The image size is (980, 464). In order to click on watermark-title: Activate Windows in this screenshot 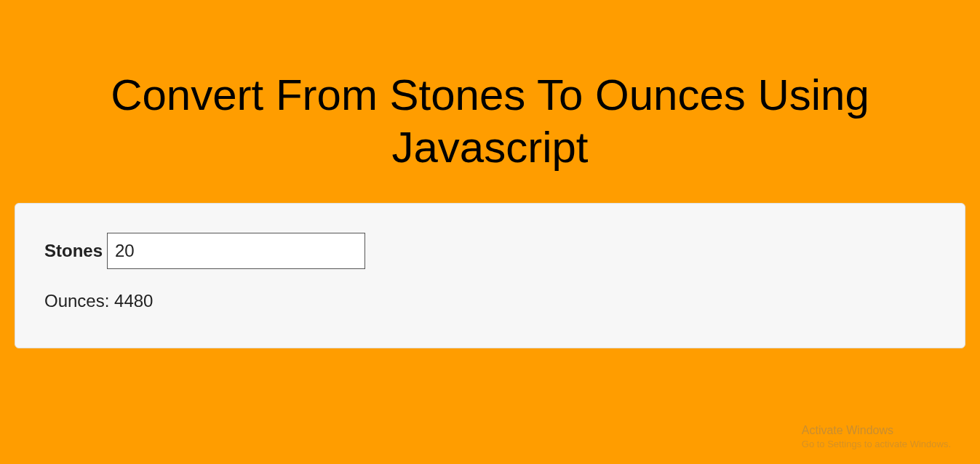, I will do `click(876, 431)`.